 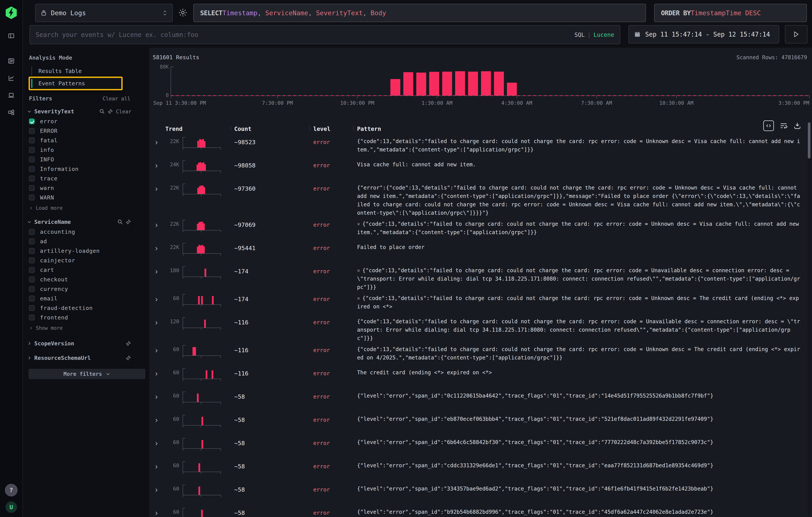 I want to click on search-mode-sql: SQL, so click(x=579, y=35).